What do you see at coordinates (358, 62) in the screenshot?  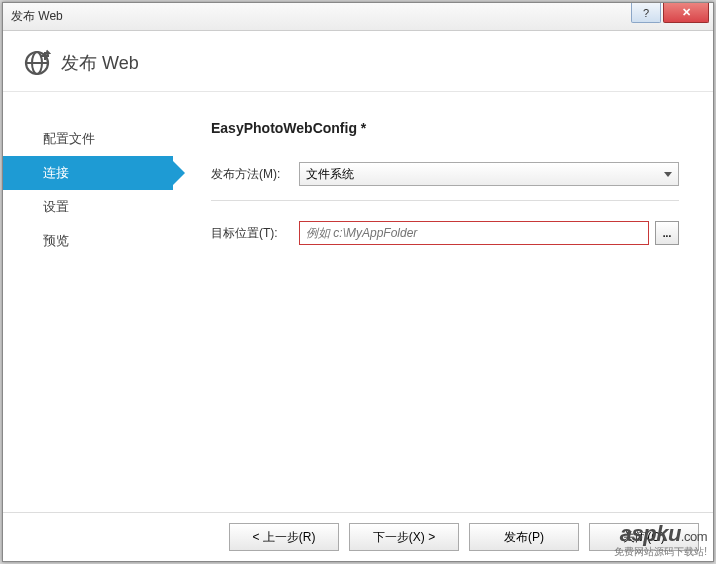 I see `dialog-header: 发布 Web` at bounding box center [358, 62].